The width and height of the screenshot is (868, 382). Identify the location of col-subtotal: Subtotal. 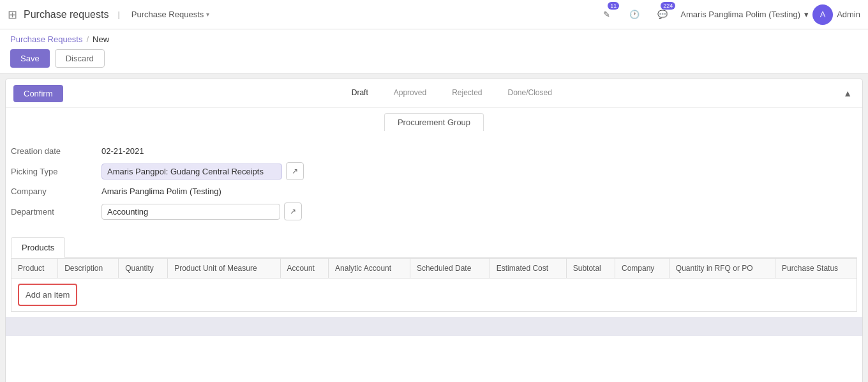
(590, 268).